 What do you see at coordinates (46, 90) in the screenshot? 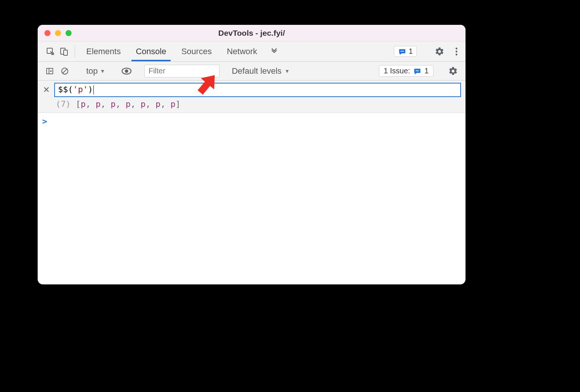
I see `close-icon: ✕` at bounding box center [46, 90].